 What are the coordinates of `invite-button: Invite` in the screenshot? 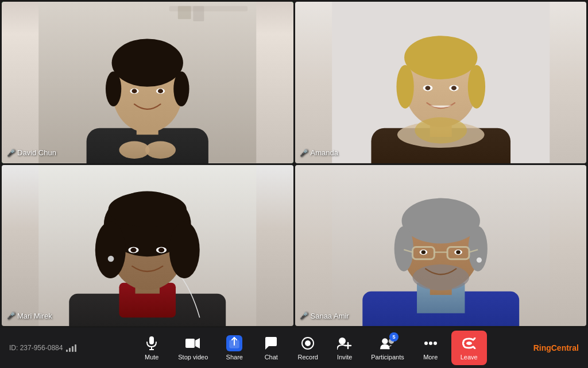 It's located at (345, 348).